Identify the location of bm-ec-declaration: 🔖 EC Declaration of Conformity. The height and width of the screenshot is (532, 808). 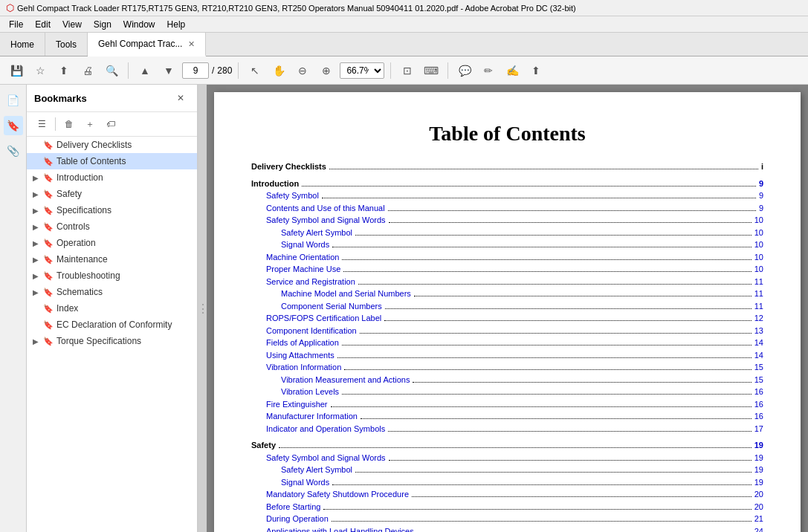
(111, 325).